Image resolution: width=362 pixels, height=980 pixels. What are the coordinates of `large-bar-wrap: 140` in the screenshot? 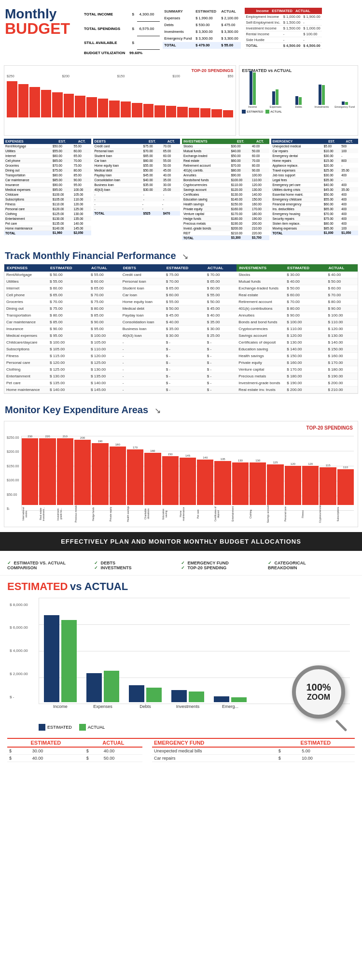 It's located at (205, 470).